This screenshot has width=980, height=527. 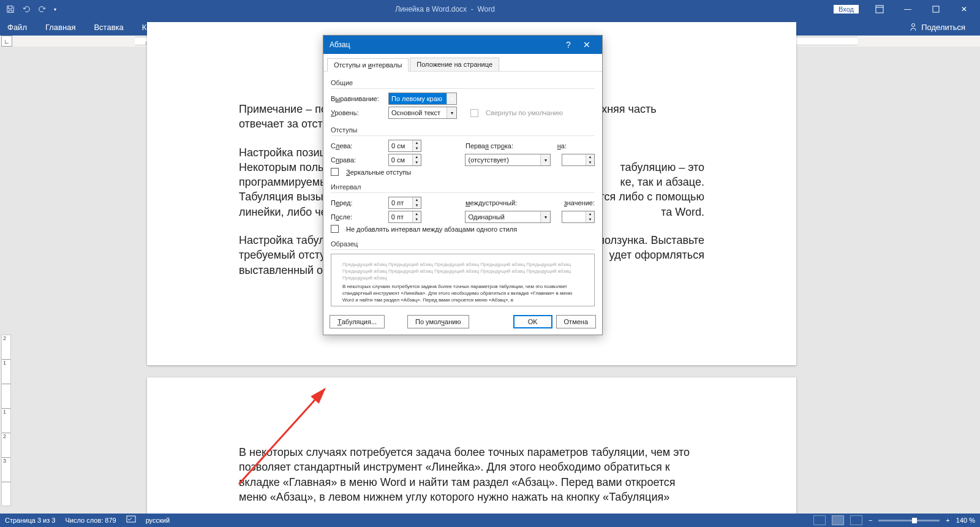 I want to click on language-status: русский, so click(x=158, y=520).